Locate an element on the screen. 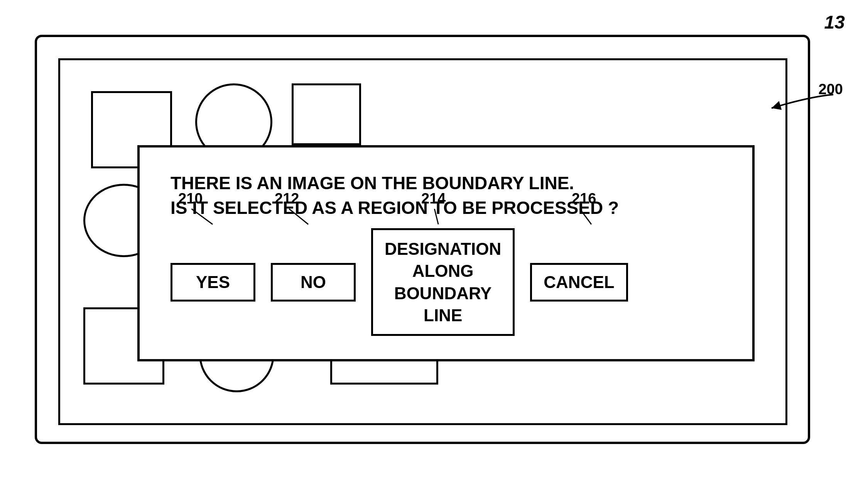  bg-square-topmid is located at coordinates (326, 114).